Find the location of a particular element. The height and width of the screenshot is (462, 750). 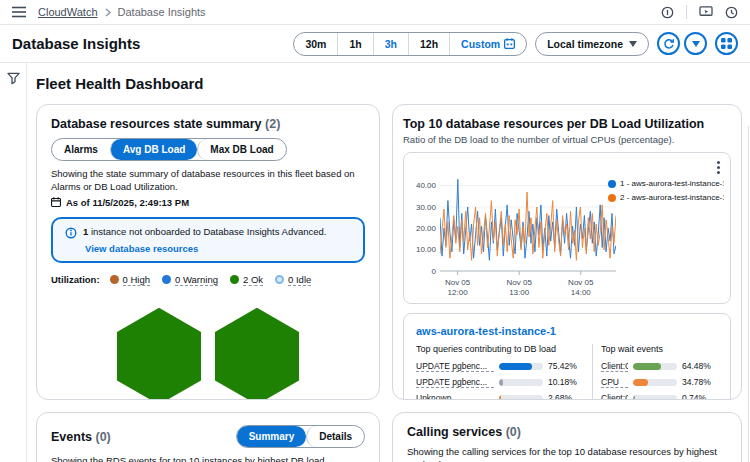

time-range-30m: 30m is located at coordinates (316, 44).